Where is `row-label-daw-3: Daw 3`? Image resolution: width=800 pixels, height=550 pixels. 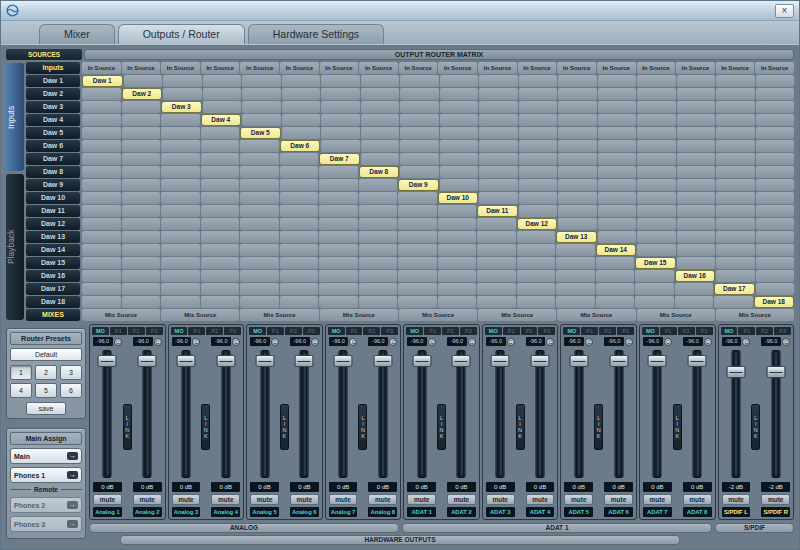
row-label-daw-3: Daw 3 is located at coordinates (53, 107).